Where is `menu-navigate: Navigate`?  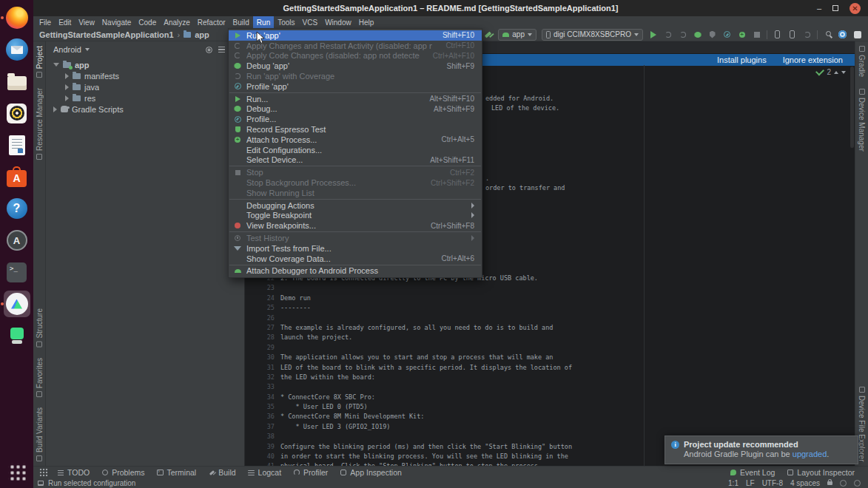 menu-navigate: Navigate is located at coordinates (117, 22).